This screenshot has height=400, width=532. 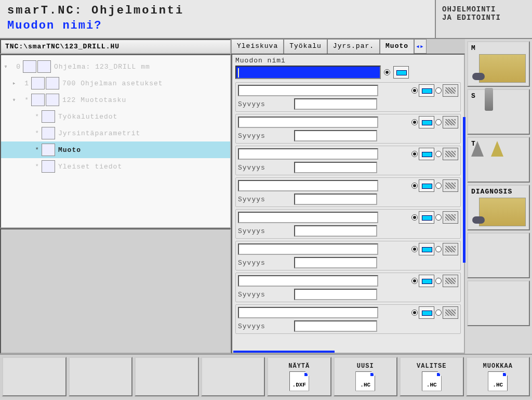 What do you see at coordinates (308, 72) in the screenshot?
I see `contour-name-input` at bounding box center [308, 72].